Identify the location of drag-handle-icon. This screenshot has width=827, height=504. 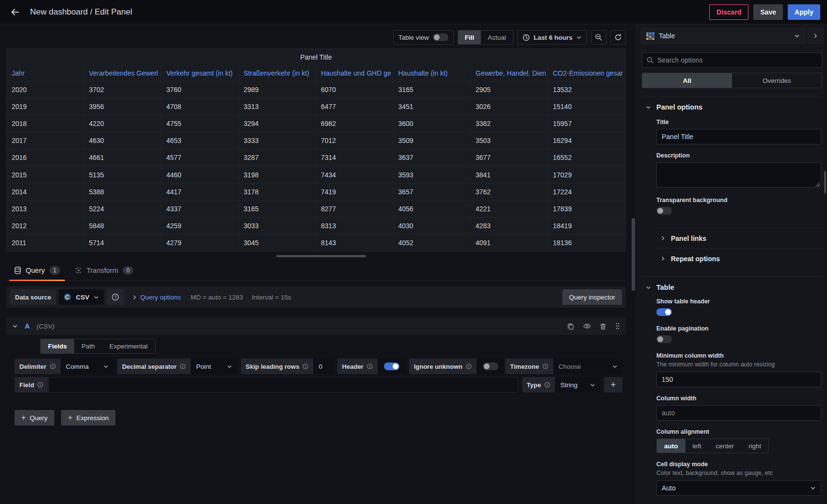
(618, 326).